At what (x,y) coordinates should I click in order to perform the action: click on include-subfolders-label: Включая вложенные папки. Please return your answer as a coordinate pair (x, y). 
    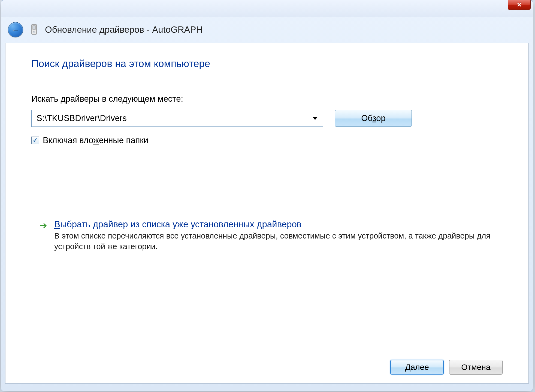
    Looking at the image, I should click on (95, 140).